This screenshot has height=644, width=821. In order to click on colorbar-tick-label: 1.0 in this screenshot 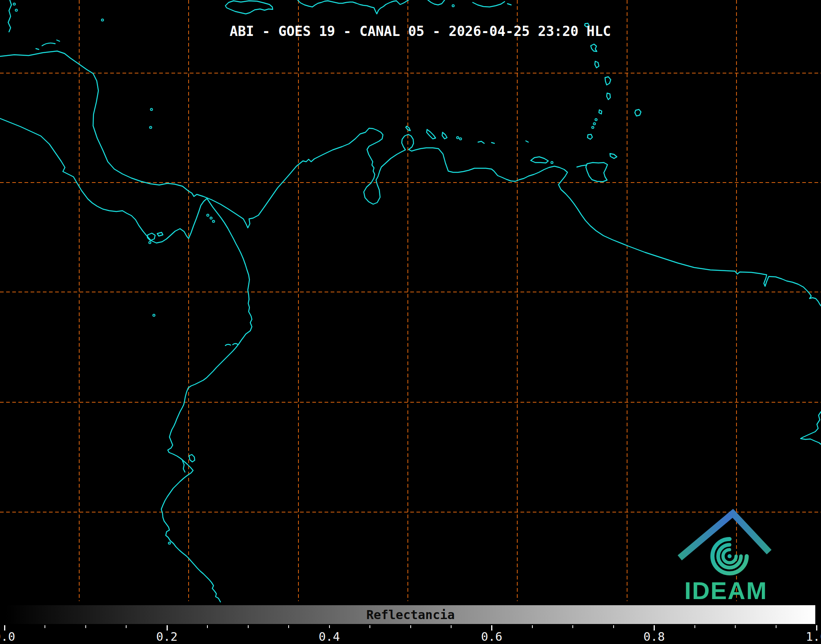, I will do `click(813, 637)`.